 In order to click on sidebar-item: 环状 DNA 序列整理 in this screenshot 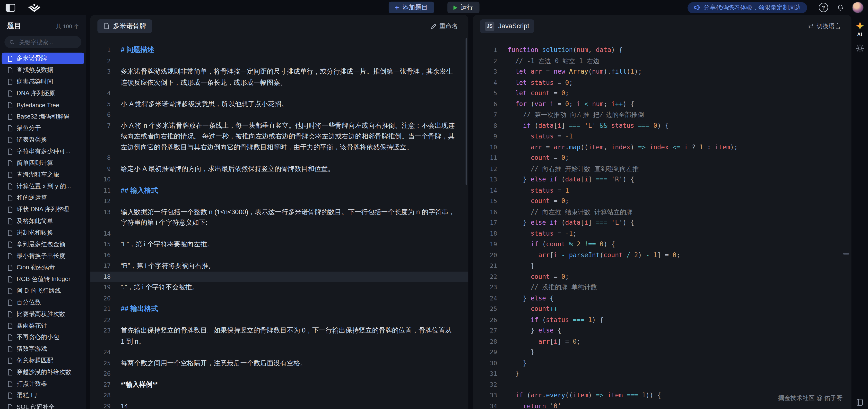, I will do `click(43, 210)`.